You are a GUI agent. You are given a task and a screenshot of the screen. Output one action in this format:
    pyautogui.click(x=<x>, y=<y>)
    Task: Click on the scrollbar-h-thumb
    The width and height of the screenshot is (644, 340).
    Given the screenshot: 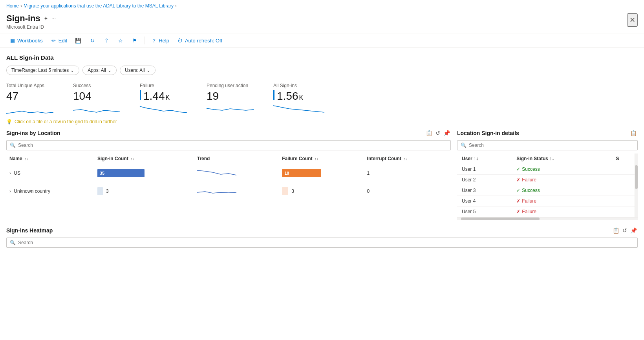 What is the action you would take?
    pyautogui.click(x=500, y=219)
    